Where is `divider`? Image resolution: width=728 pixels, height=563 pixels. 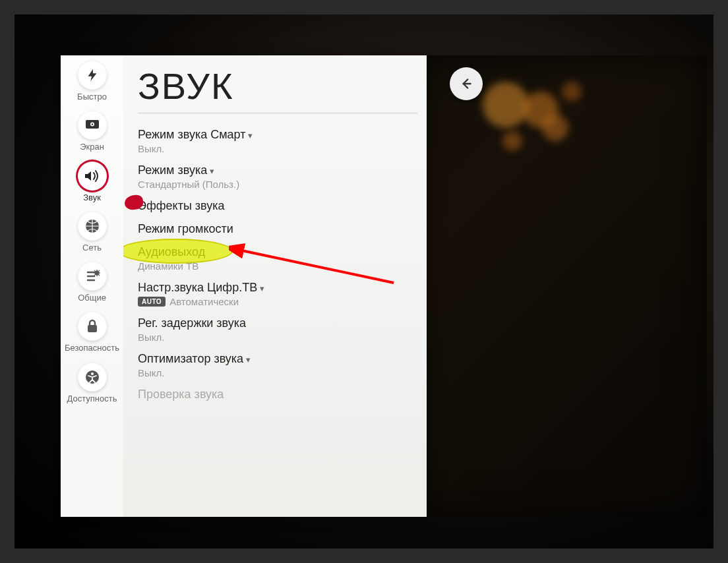
divider is located at coordinates (278, 113).